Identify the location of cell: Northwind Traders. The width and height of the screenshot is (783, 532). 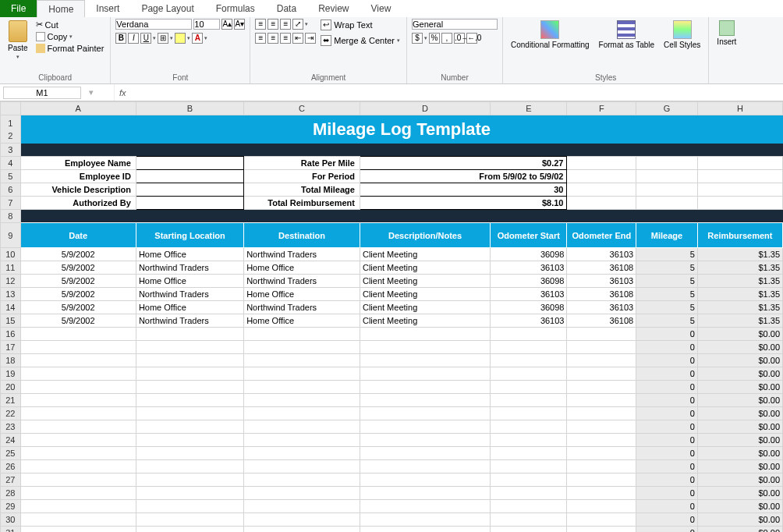
(190, 268).